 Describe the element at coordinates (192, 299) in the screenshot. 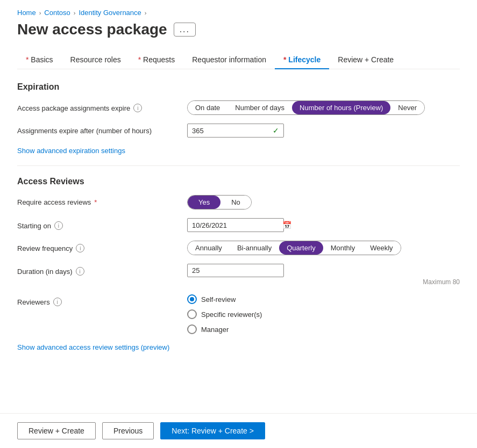

I see `reviewer-self-review-circle` at that location.